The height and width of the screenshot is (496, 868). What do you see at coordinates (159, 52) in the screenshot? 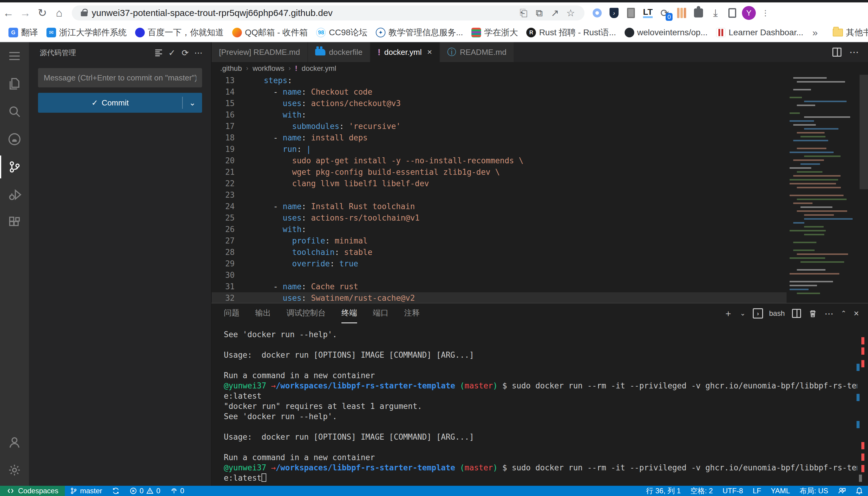
I see `view-as-list-icon` at bounding box center [159, 52].